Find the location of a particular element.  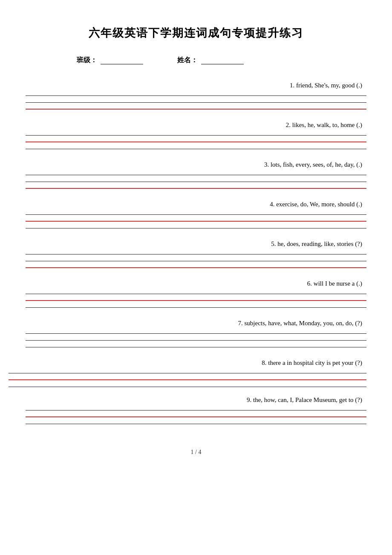

class-label: 班级： is located at coordinates (87, 61).